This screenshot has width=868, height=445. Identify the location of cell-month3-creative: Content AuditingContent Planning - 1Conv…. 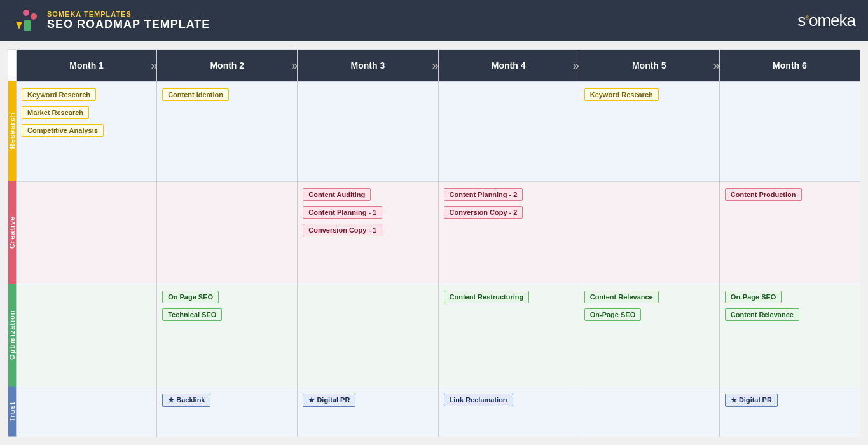
(368, 233).